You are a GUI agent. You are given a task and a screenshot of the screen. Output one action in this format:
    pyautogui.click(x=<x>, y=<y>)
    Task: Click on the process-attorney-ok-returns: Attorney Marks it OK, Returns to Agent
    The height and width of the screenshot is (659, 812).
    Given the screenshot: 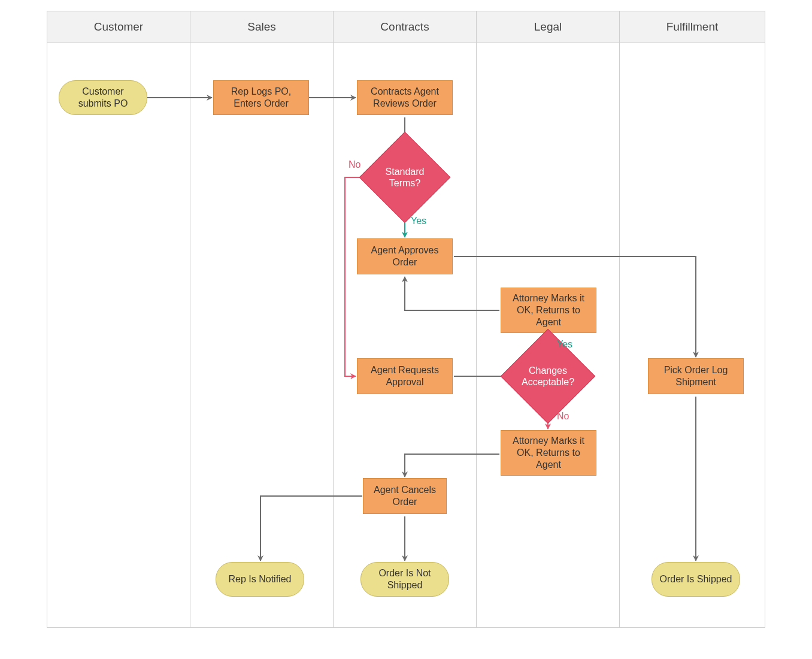 What is the action you would take?
    pyautogui.click(x=549, y=310)
    